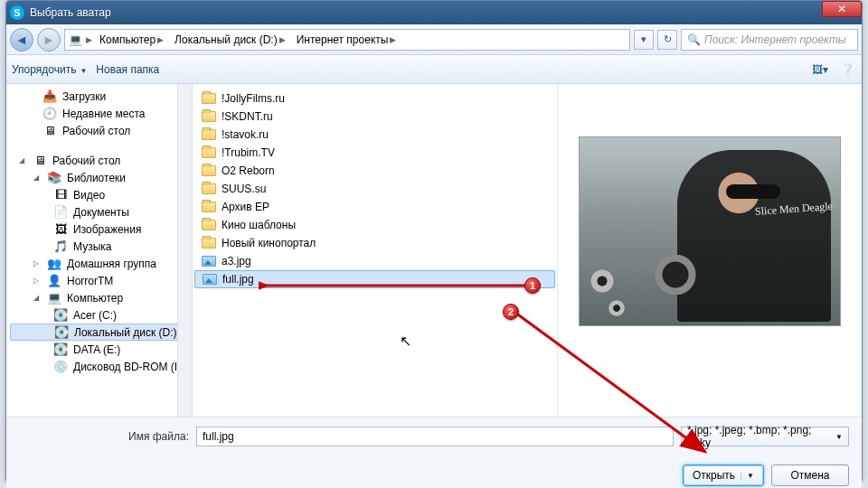  I want to click on open-split-icon: ▼, so click(747, 475).